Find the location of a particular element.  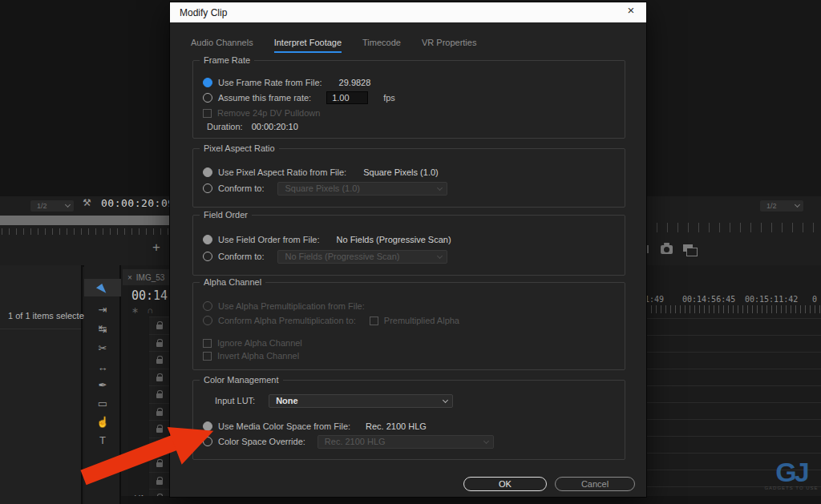

timeline-ruler-ticks is located at coordinates (734, 309).